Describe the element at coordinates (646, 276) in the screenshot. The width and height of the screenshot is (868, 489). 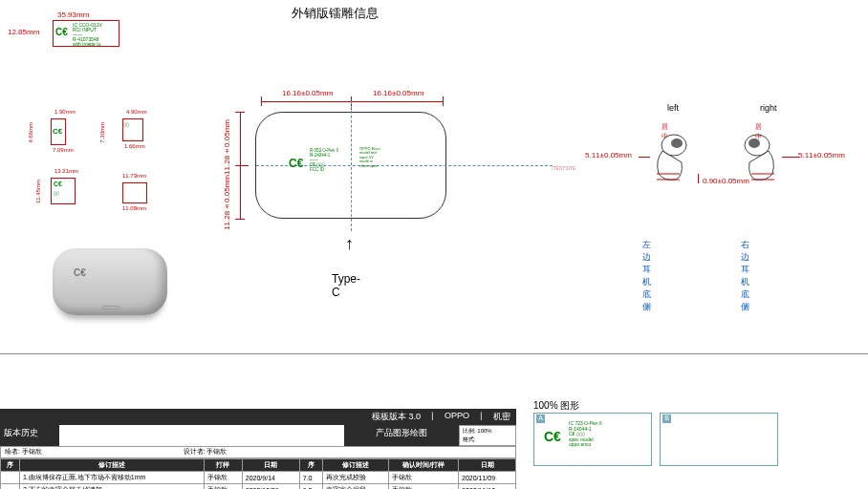
I see `caption-left: 左边耳机底侧` at that location.